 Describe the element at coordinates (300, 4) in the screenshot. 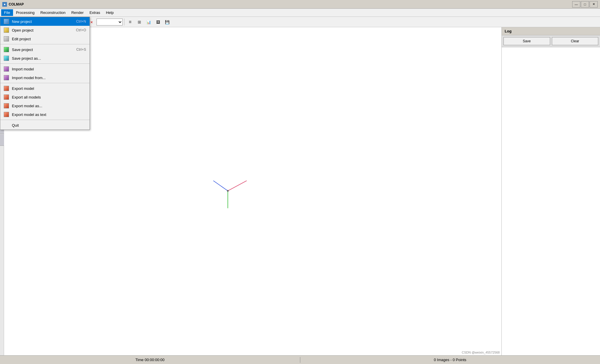

I see `title-bar: ■ COLMAP — □ ✕` at that location.